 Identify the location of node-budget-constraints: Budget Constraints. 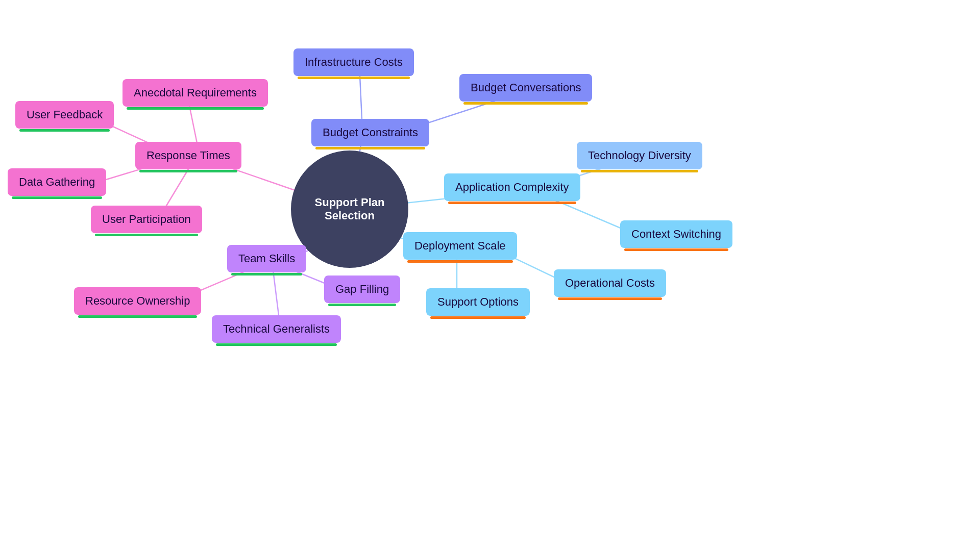
(371, 133).